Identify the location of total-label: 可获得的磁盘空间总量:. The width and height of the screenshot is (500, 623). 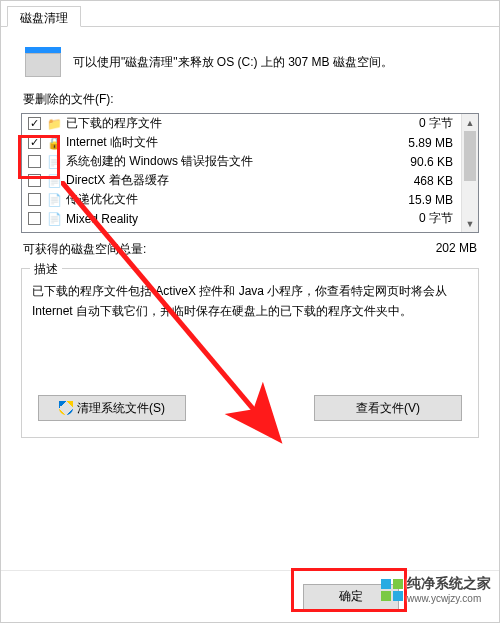
(84, 250).